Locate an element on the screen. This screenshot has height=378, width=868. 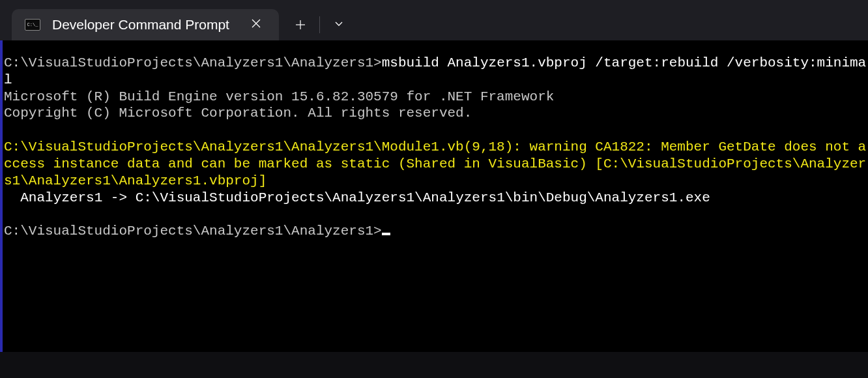
output-line: Copyright (C) Microsoft Corporation. All… is located at coordinates (435, 113).